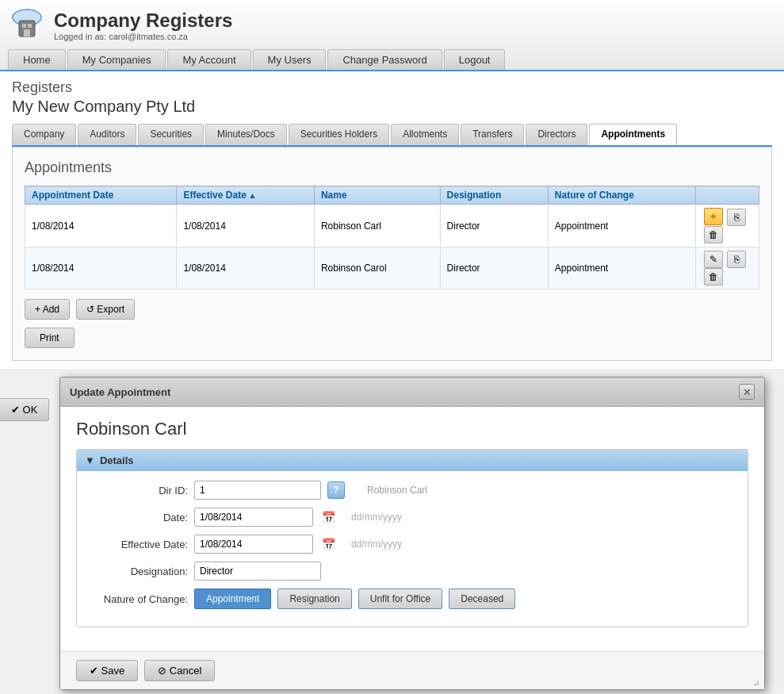  I want to click on cell-actions: ✦ ⎘ 🗑, so click(728, 226).